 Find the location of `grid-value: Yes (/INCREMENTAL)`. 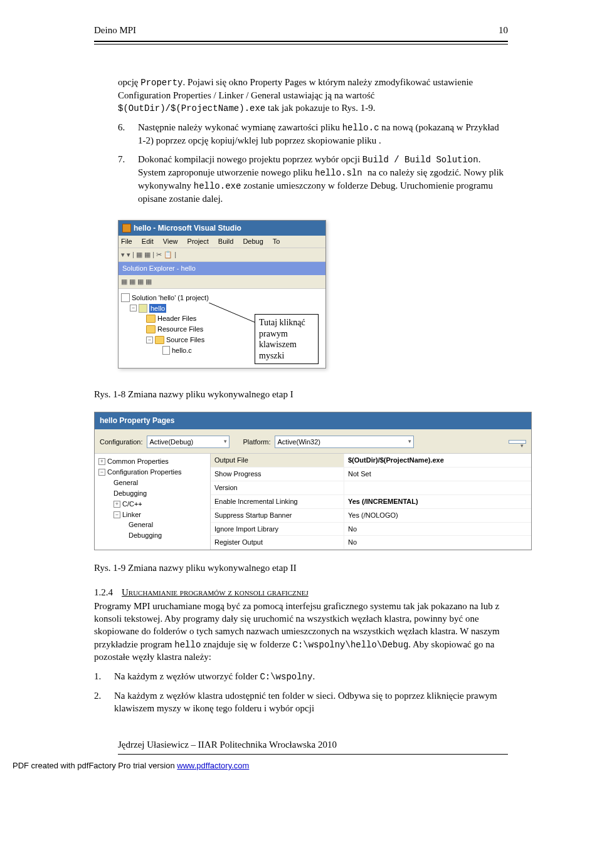

grid-value: Yes (/INCREMENTAL) is located at coordinates (438, 501).